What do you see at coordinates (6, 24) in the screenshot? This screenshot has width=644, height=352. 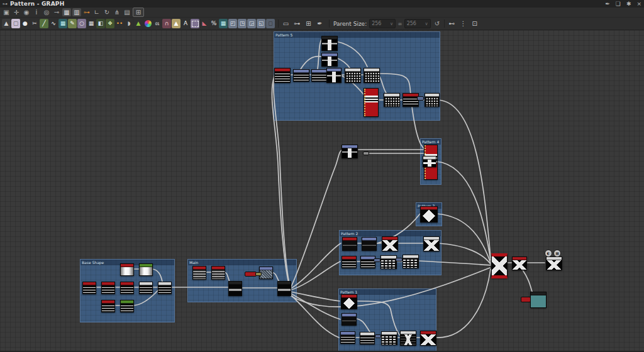 I see `bitmap-node-icon: ▲` at bounding box center [6, 24].